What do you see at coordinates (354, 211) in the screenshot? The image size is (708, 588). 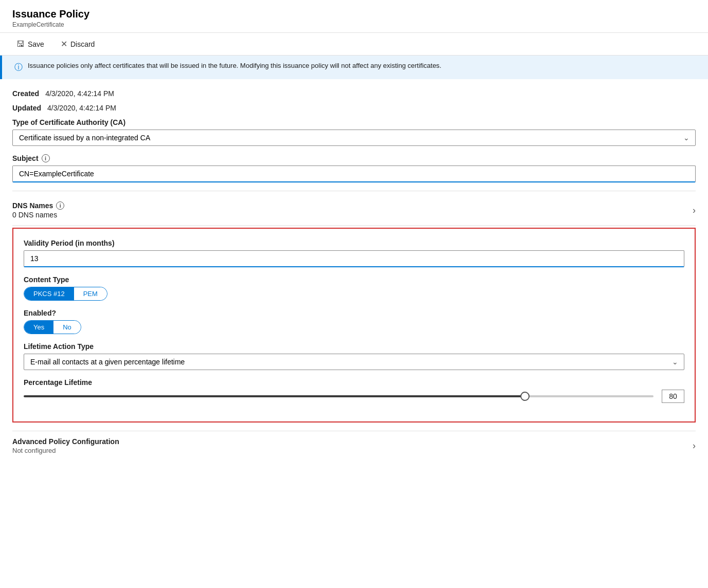 I see `dns-names-row: DNS Names i 0 DNS names ›` at bounding box center [354, 211].